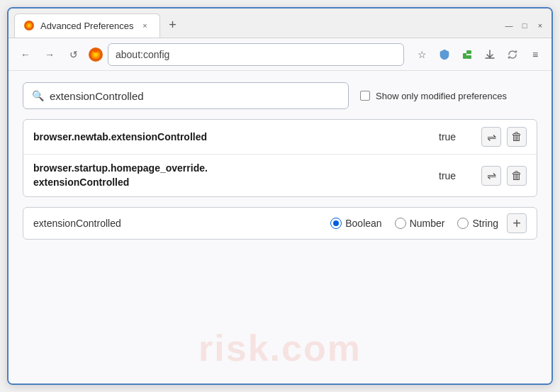  I want to click on add-preference-button: +, so click(517, 223).